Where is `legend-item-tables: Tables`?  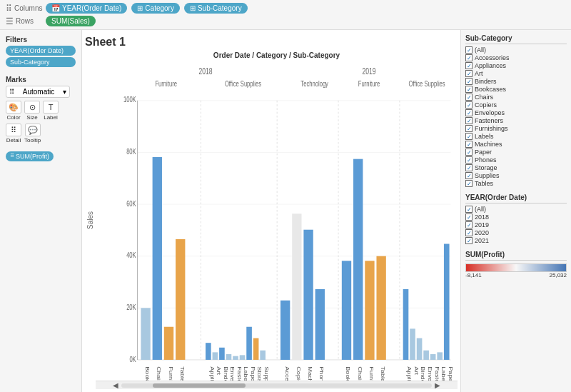 legend-item-tables: Tables is located at coordinates (516, 184).